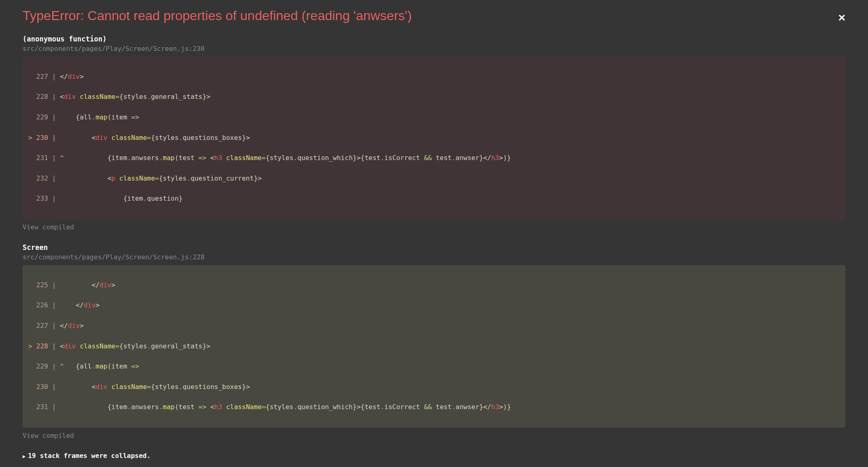 Image resolution: width=868 pixels, height=467 pixels. Describe the element at coordinates (434, 247) in the screenshot. I see `frame-function-name: Screen` at that location.